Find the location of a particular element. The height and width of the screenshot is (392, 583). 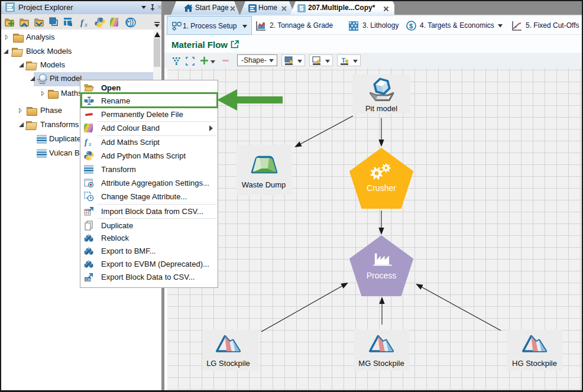

svg-text: Waste Dump is located at coordinates (264, 184).